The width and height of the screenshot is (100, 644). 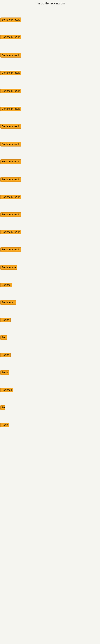 I want to click on bottleneck-badge-row-18: Bottlen, so click(x=5, y=320).